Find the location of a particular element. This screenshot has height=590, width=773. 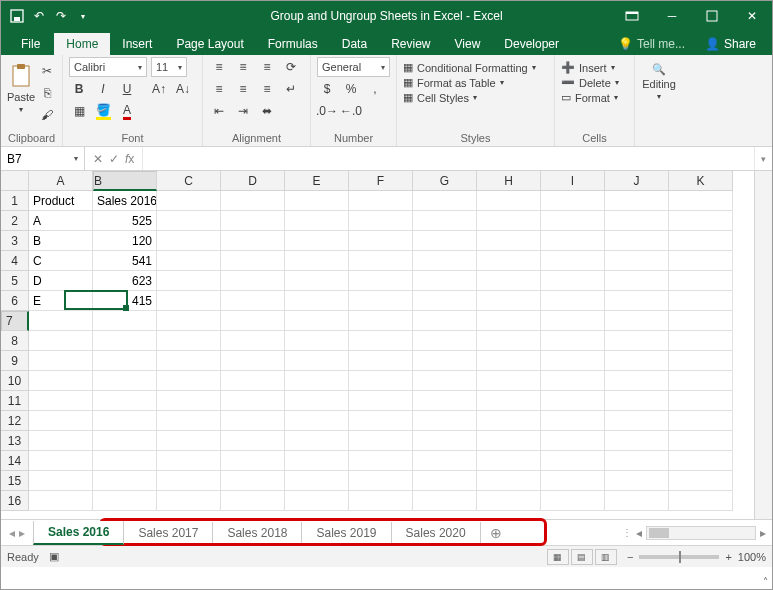

italic-button: I is located at coordinates (103, 89).